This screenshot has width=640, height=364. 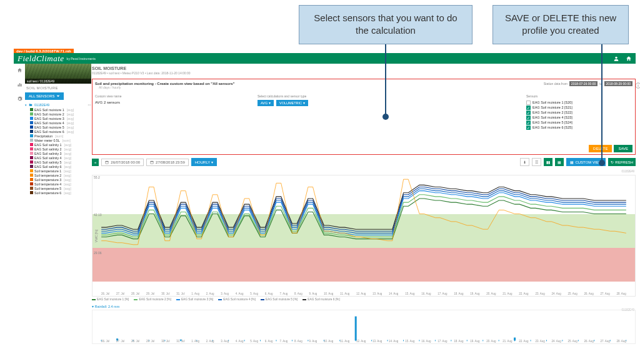 I want to click on date-to-chip: 2018-08-29 00:00, so click(x=619, y=84).